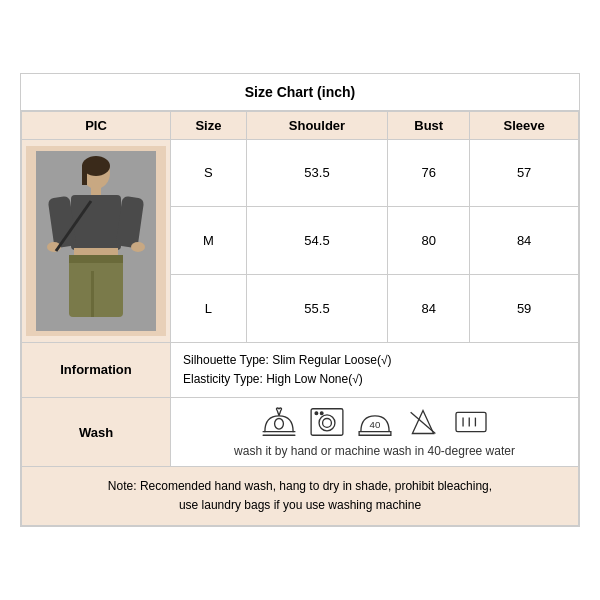 The width and height of the screenshot is (600, 600). I want to click on wash-content: 40, so click(375, 432).